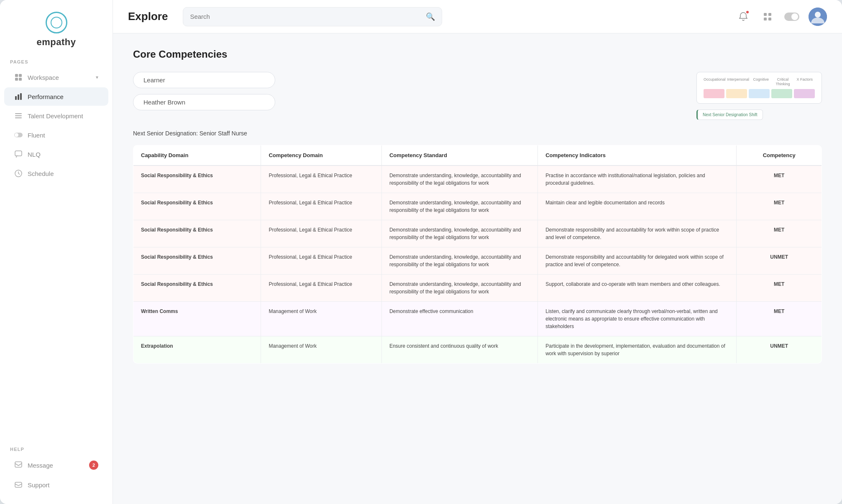 This screenshot has height=504, width=842. Describe the element at coordinates (478, 318) in the screenshot. I see `table-row: Written CommsManagement of WorkDemonstra…` at that location.